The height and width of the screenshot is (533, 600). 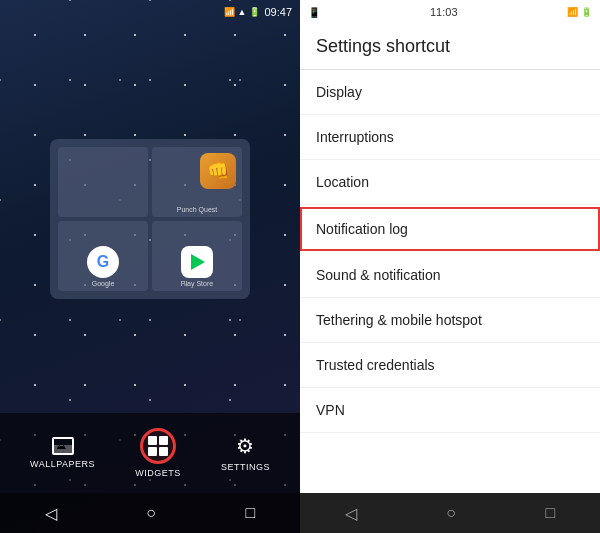 I want to click on google-g: G, so click(x=103, y=262).